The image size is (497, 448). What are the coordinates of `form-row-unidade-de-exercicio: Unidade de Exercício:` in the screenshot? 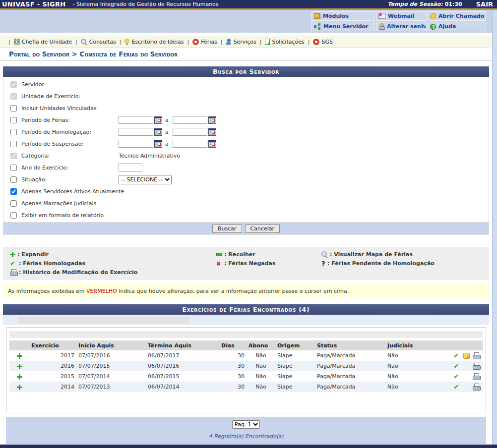 It's located at (246, 96).